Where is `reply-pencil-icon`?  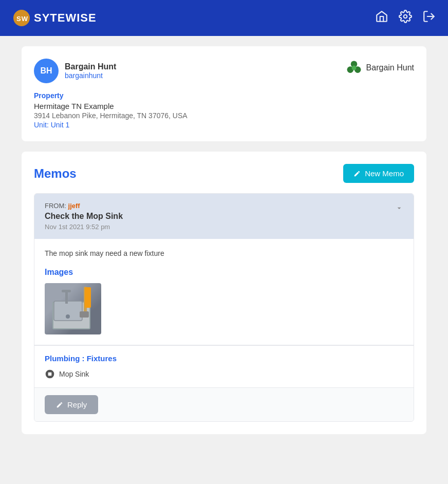
reply-pencil-icon is located at coordinates (60, 405).